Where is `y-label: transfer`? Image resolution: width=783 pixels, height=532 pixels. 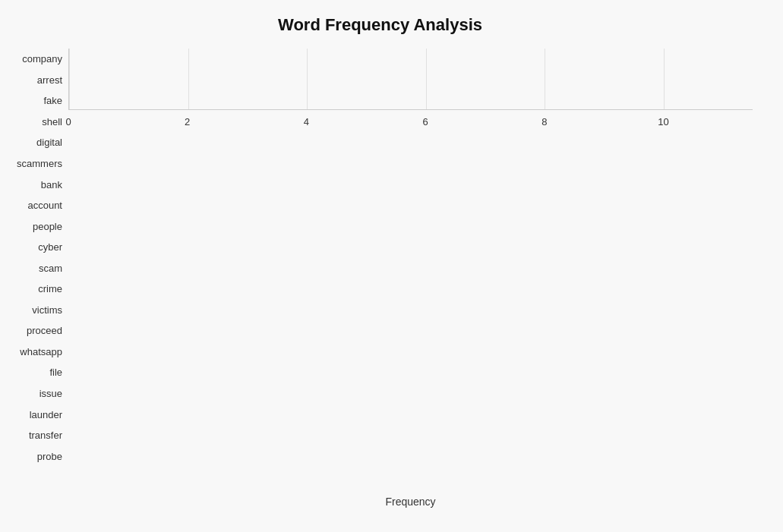 y-label: transfer is located at coordinates (46, 436).